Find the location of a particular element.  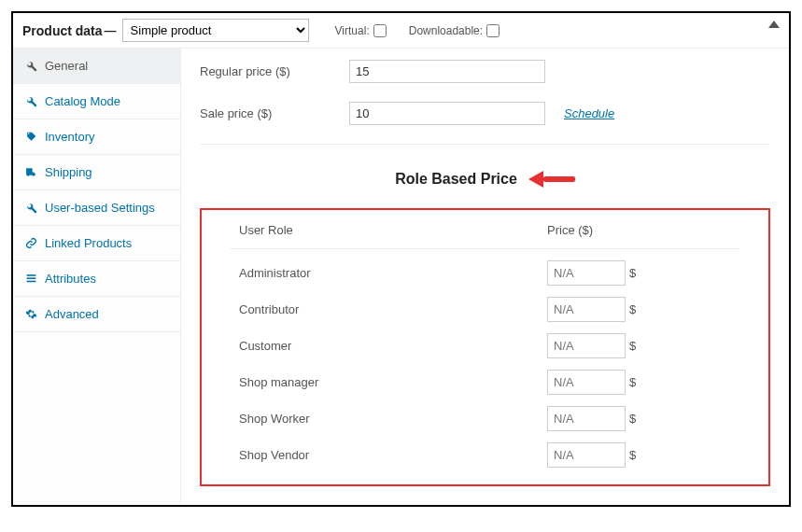

downloadable-checkbox is located at coordinates (493, 31).